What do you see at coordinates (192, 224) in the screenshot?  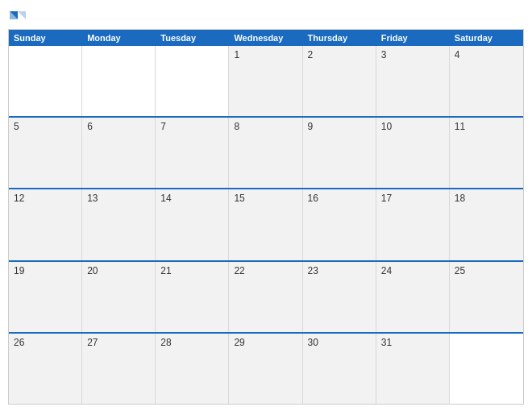 I see `day-cell: 14` at bounding box center [192, 224].